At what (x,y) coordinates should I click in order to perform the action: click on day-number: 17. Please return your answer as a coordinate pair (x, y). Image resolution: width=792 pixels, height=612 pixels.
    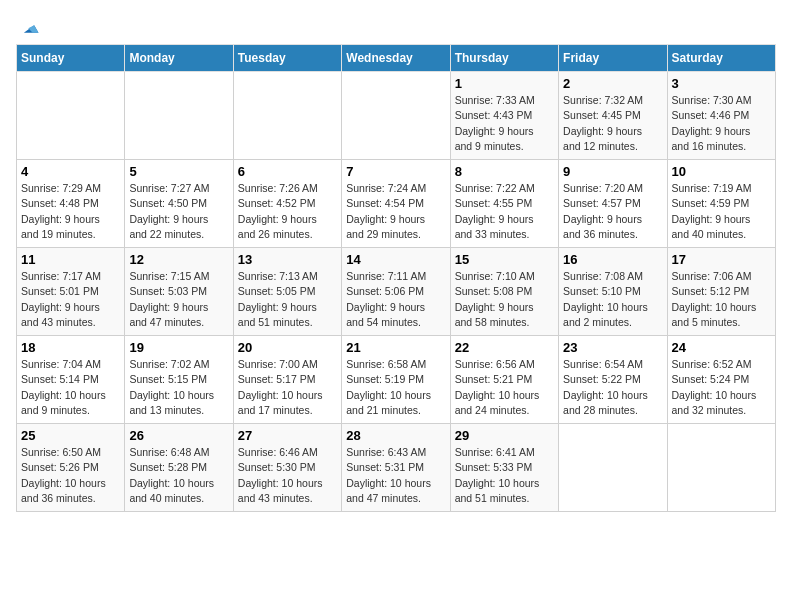
    Looking at the image, I should click on (722, 260).